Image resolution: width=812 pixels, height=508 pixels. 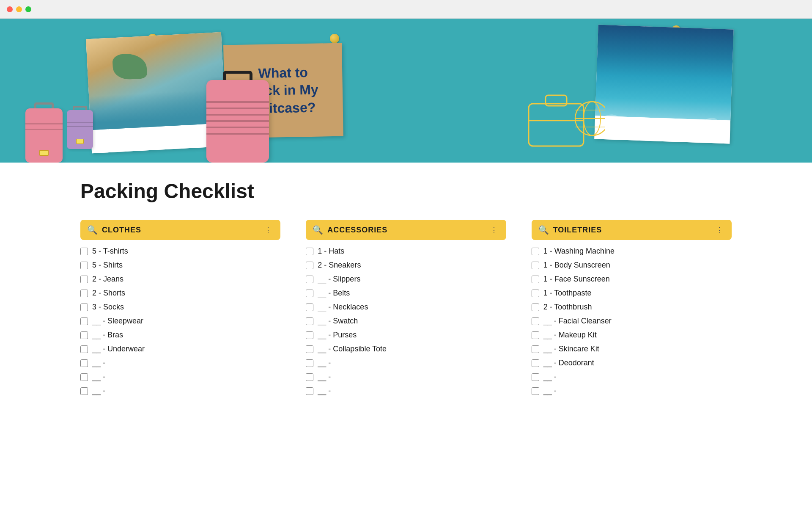 I want to click on item-label: 2 - Shorts, so click(x=109, y=293).